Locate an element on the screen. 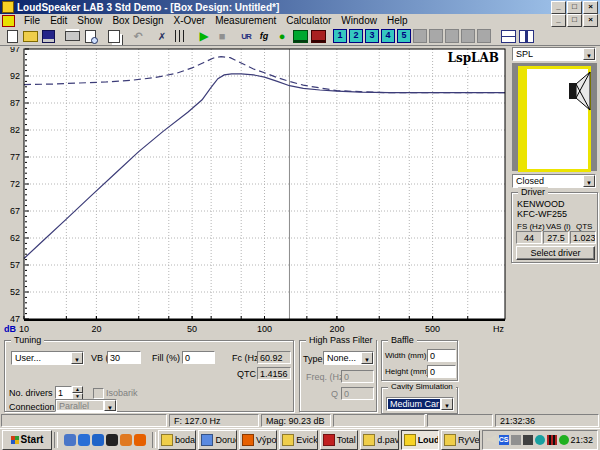  cursor-magnitude-readout: Mag: 90.23 dB is located at coordinates (296, 420).